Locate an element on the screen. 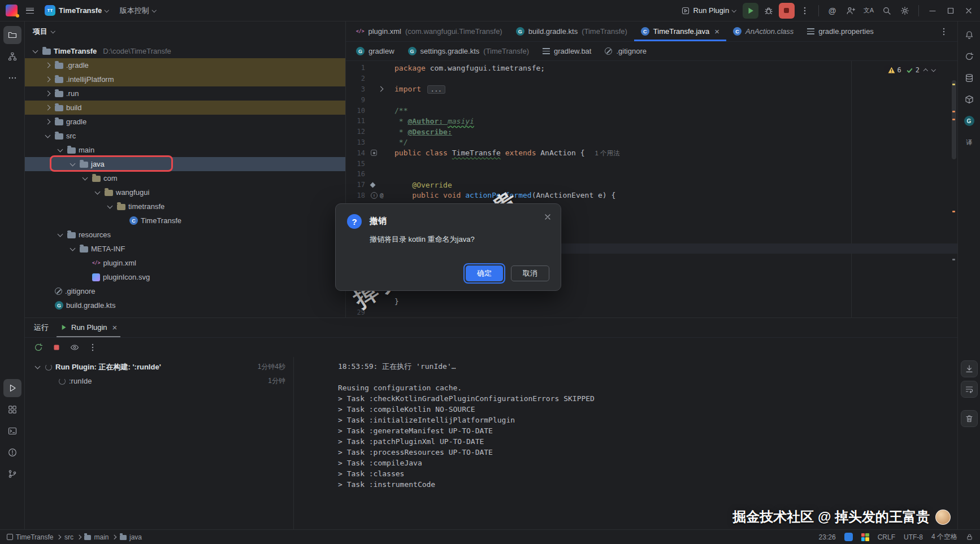 Image resolution: width=980 pixels, height=544 pixels. tree-item-wangfugui: wangfugui is located at coordinates (185, 192).